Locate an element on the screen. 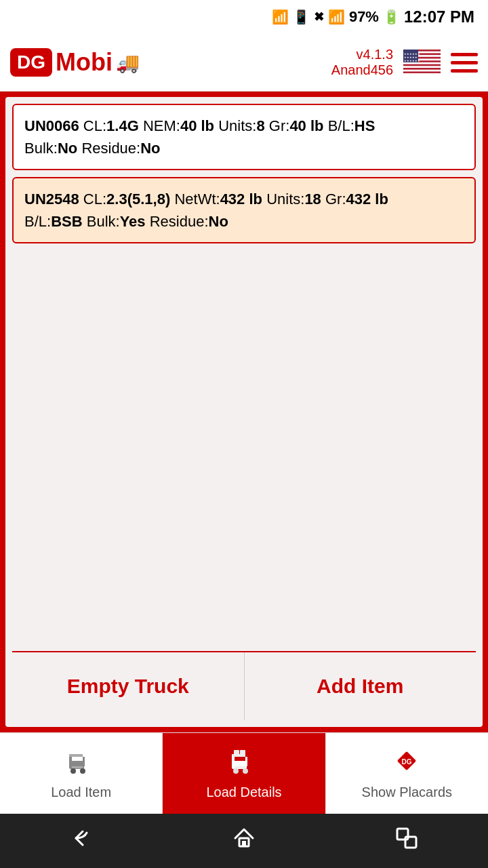 The image size is (488, 868). status-icons: 📶 📱 ✖ 📶 97% 🔋 12:07 PM is located at coordinates (373, 17).